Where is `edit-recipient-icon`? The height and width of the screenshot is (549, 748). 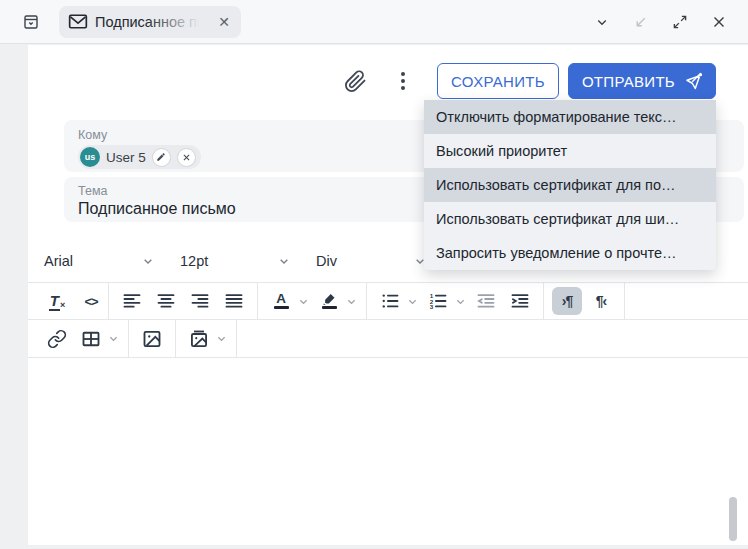
edit-recipient-icon is located at coordinates (162, 158).